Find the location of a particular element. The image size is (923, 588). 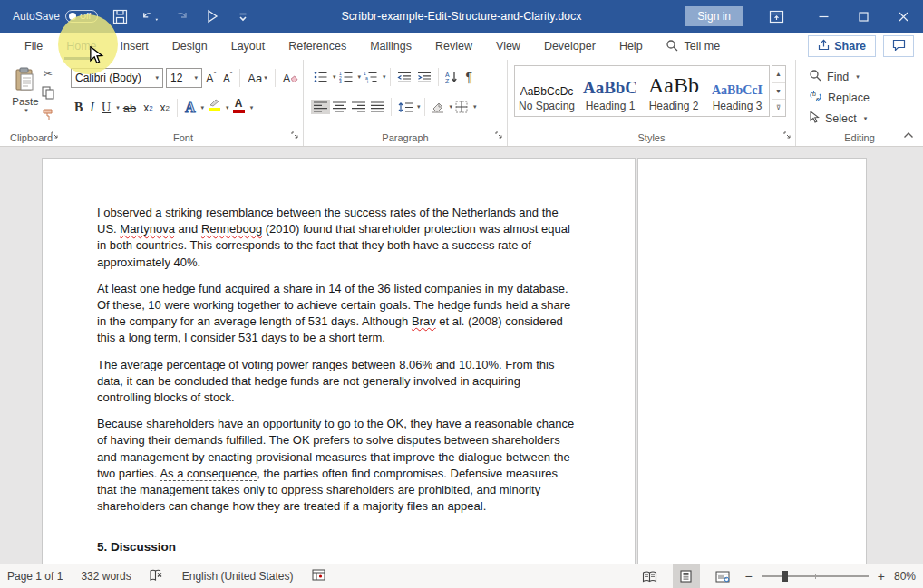

tab-review: Review is located at coordinates (453, 46).